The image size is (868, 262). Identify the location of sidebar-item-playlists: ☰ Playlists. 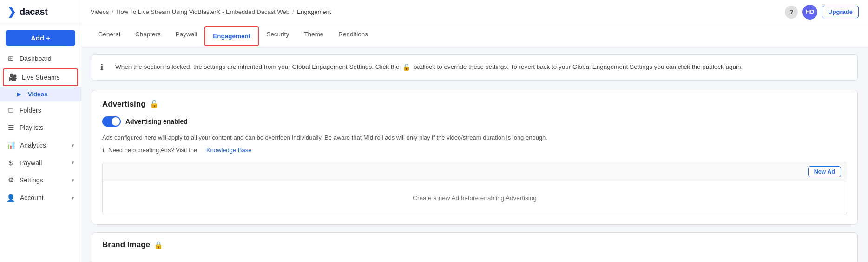
(40, 128).